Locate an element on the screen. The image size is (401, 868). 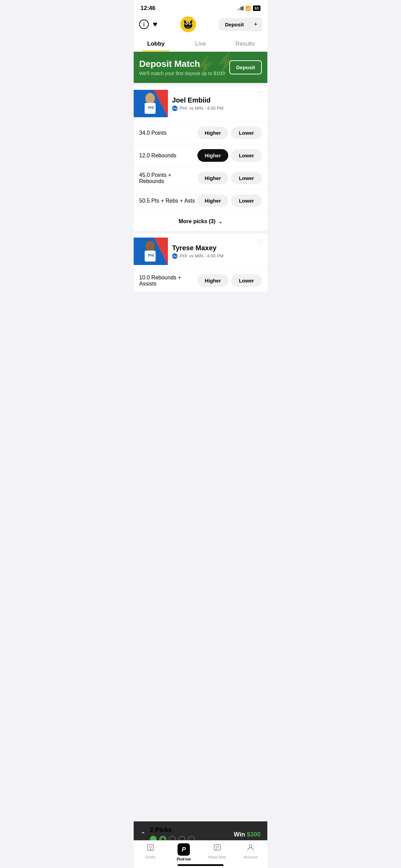
player-matchup-maxey: vs MIN - 4:00 PM is located at coordinates (206, 256).